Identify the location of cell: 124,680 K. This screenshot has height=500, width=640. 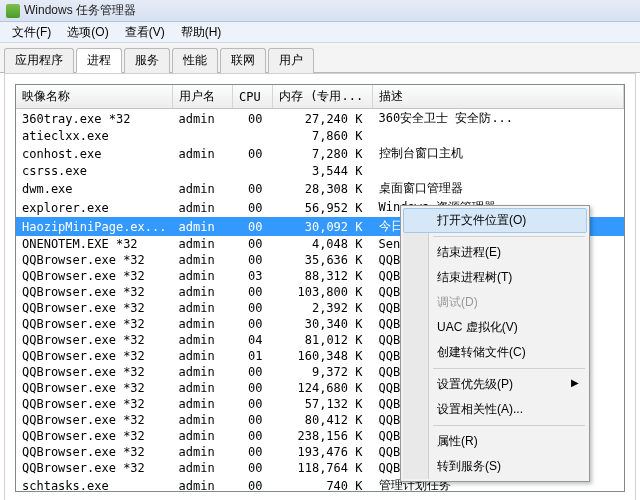
(323, 388).